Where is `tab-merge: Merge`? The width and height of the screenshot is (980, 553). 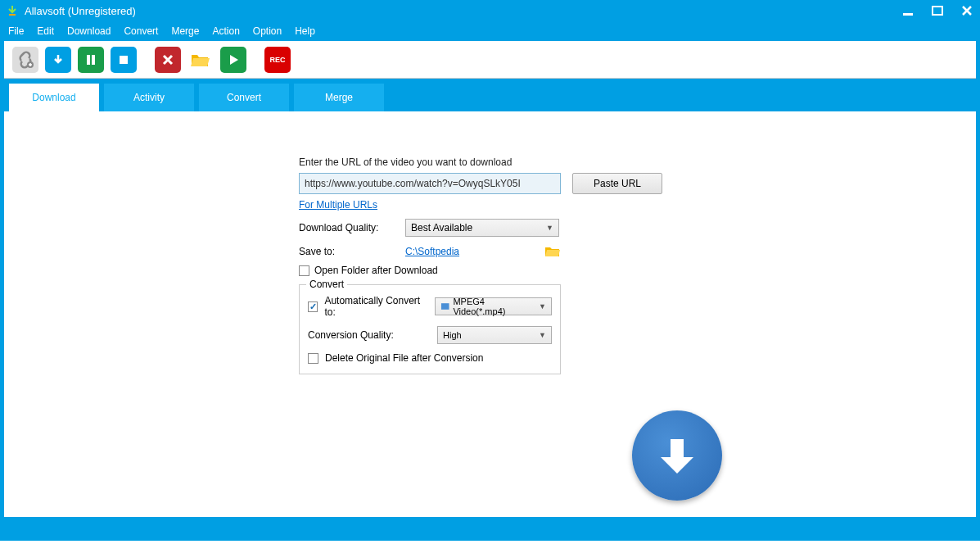
tab-merge: Merge is located at coordinates (339, 97).